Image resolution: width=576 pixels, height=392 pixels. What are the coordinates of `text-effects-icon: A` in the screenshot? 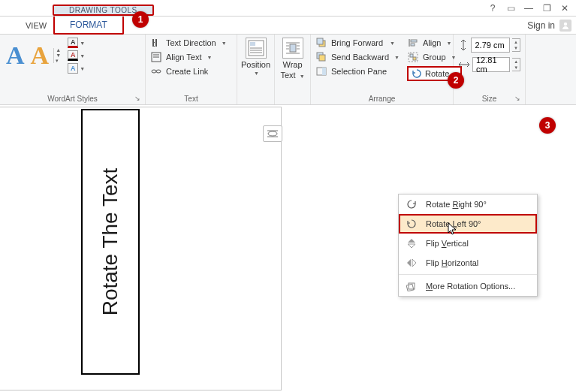 It's located at (73, 68).